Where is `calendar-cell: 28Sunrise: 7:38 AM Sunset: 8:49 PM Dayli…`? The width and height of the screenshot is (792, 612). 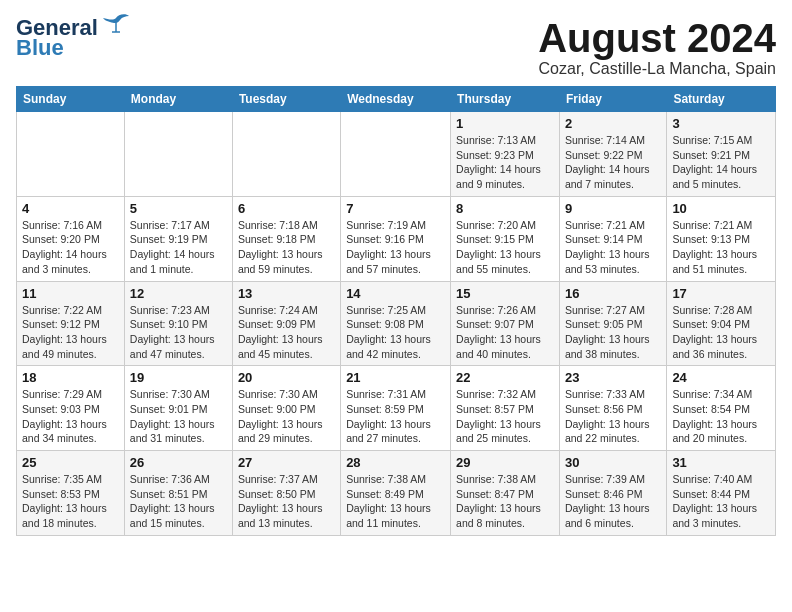 calendar-cell: 28Sunrise: 7:38 AM Sunset: 8:49 PM Dayli… is located at coordinates (396, 494).